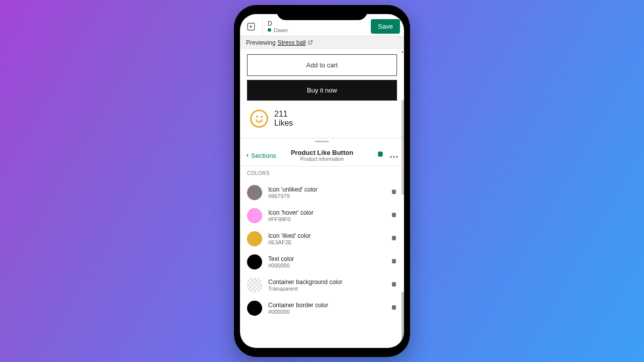 The image size is (644, 362). I want to click on add-to-cart-button: Add to cart, so click(322, 65).